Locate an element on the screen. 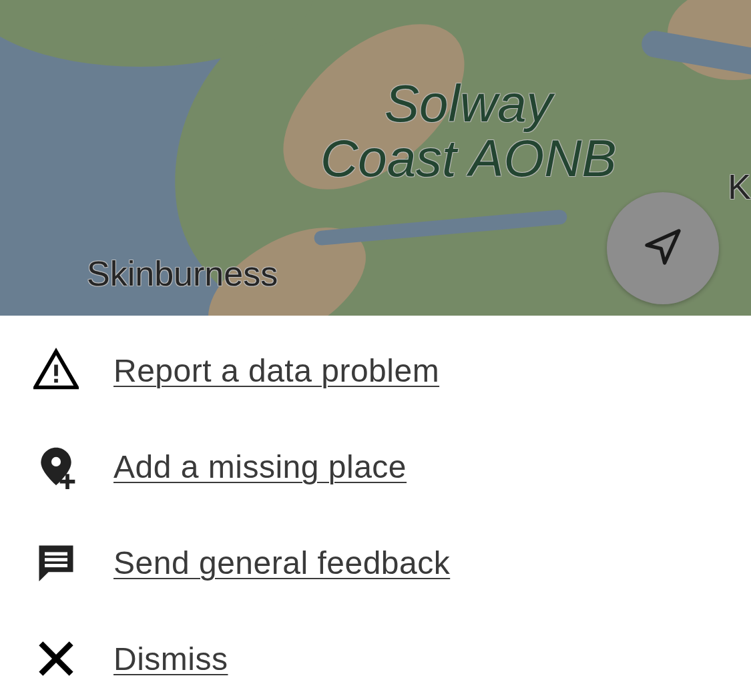  warning-triangle-icon is located at coordinates (73, 370).